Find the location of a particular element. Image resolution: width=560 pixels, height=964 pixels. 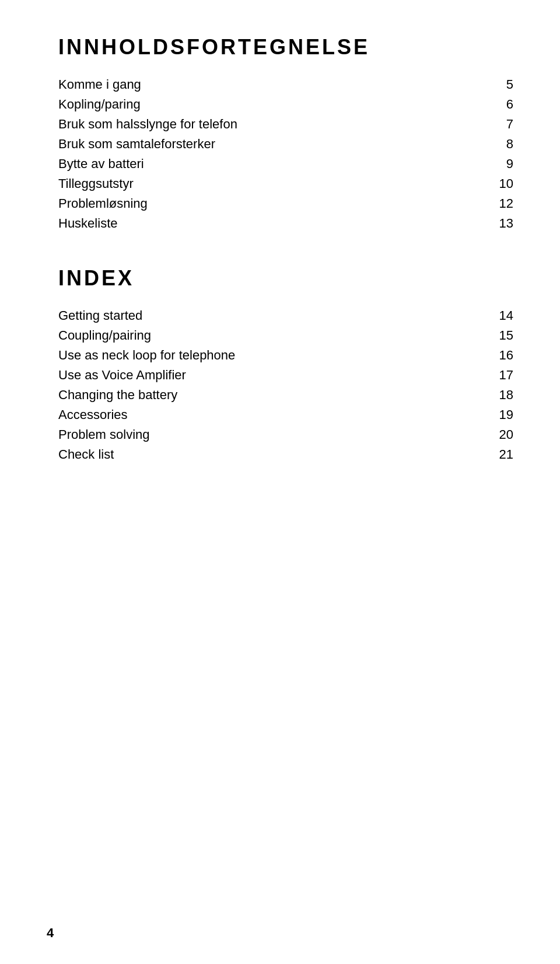

toc-item: Huskeliste13 is located at coordinates (286, 223).